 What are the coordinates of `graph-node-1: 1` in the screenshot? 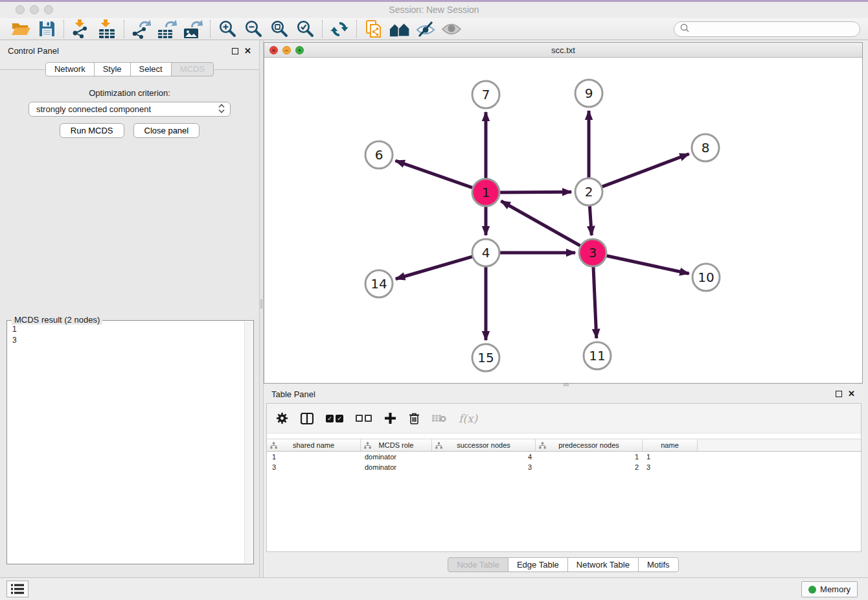 It's located at (486, 192).